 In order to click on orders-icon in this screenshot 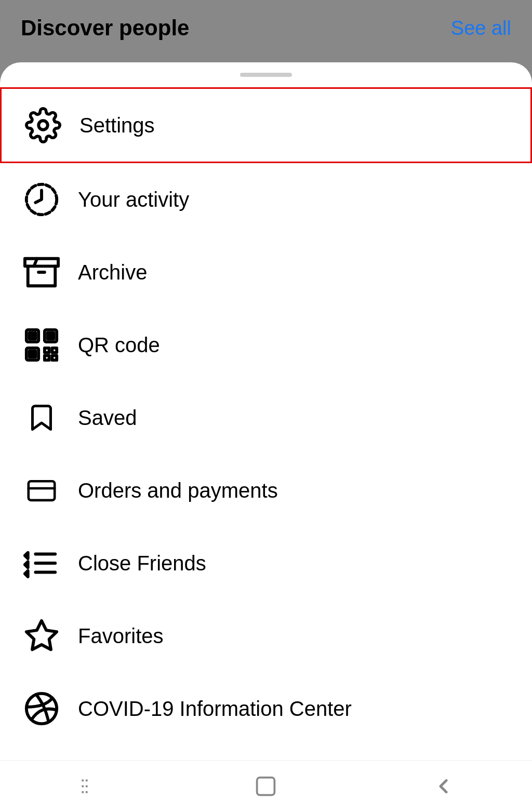, I will do `click(42, 490)`.